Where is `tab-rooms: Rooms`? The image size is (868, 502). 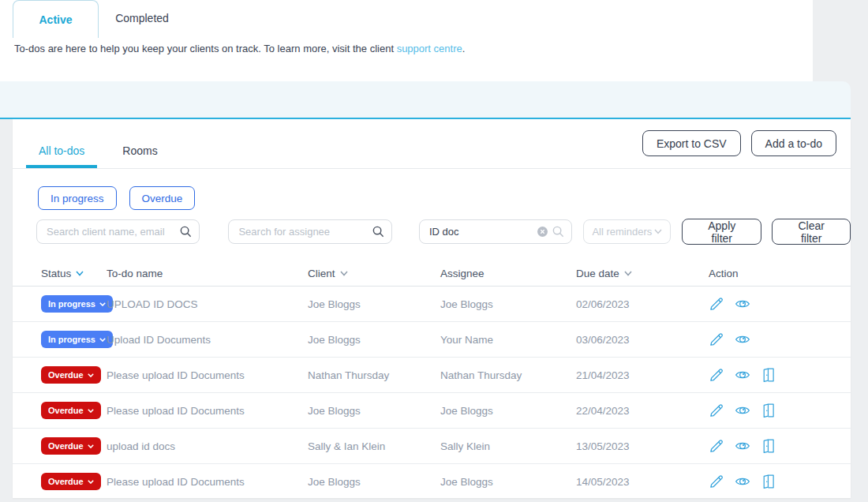 tab-rooms: Rooms is located at coordinates (140, 156).